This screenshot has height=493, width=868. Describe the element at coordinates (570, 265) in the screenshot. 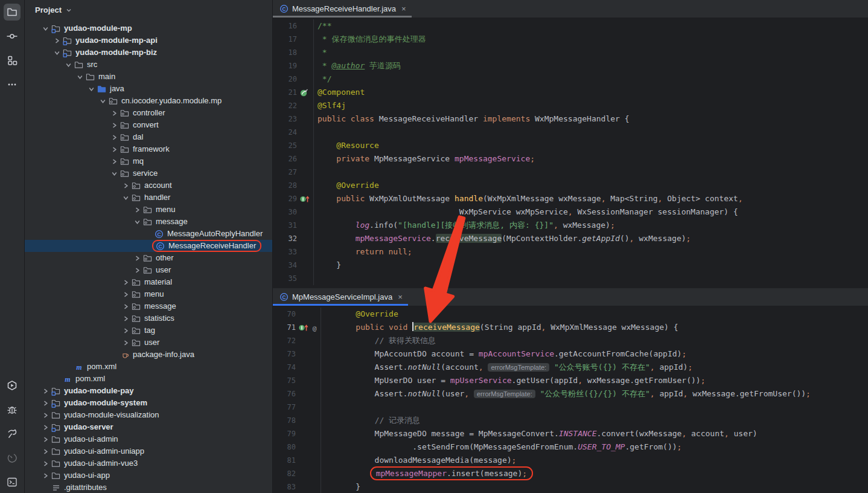

I see `code-line: 34 }` at that location.